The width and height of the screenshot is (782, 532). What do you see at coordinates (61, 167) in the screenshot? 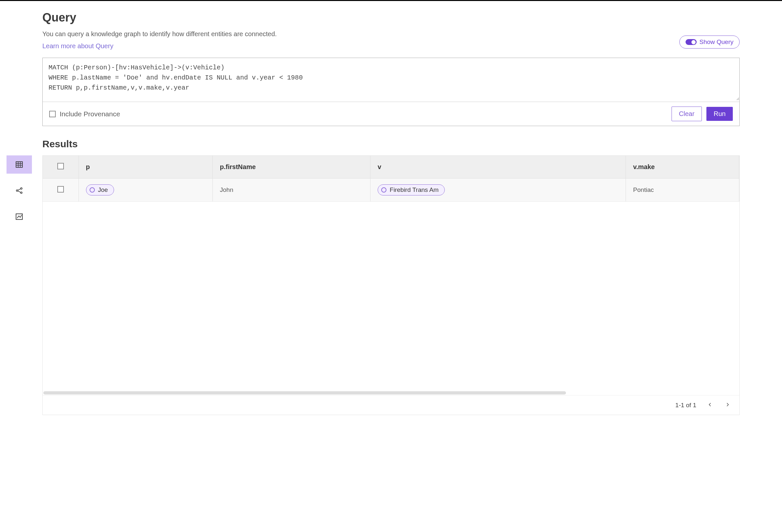
I see `select-all-header` at bounding box center [61, 167].